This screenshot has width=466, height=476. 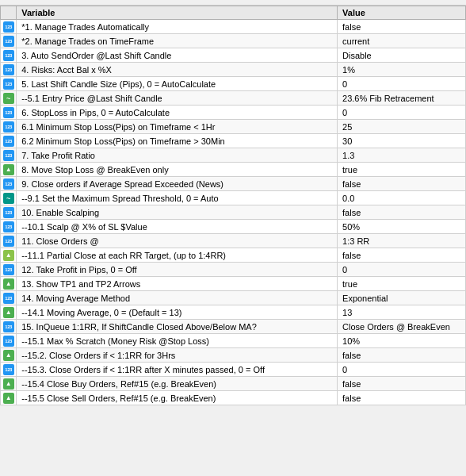 I want to click on row-variable: --15.5 Close Sell Orders, Ref#15 (e.g. B…, so click(x=178, y=398).